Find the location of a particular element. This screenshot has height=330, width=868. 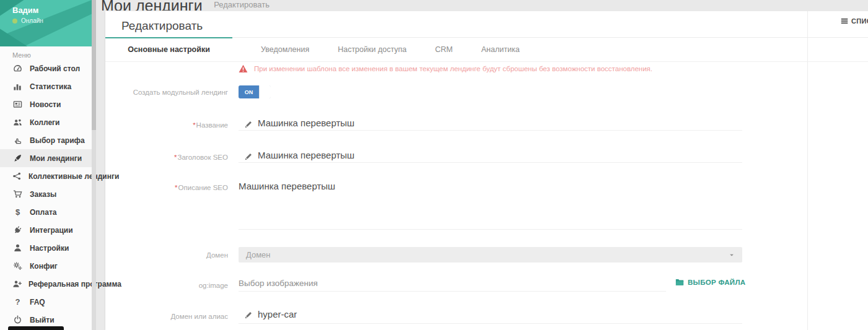

list-button-label: СПИСОК is located at coordinates (860, 21).